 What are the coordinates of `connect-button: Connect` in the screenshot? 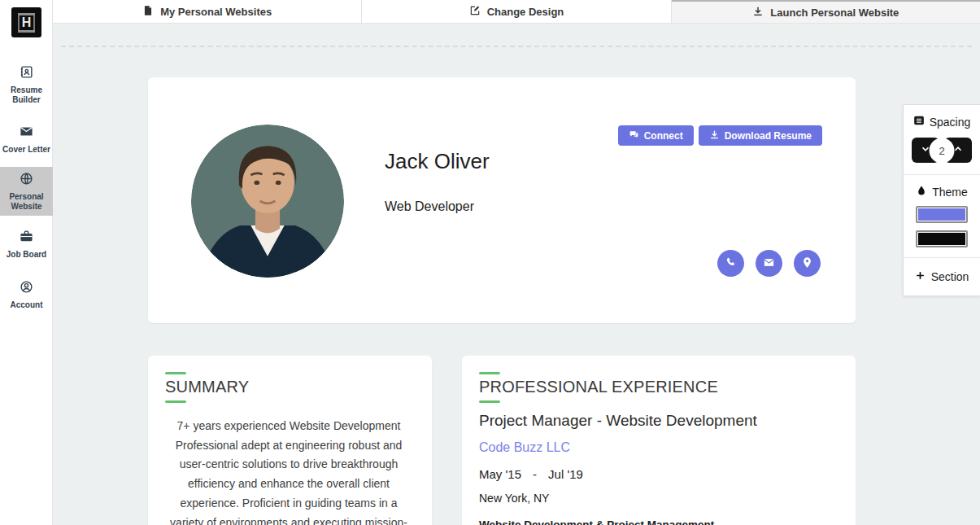 It's located at (656, 135).